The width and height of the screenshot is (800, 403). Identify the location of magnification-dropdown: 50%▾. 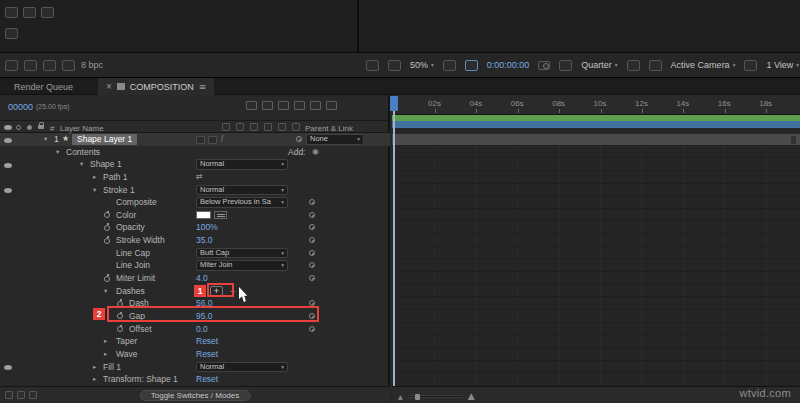
(422, 65).